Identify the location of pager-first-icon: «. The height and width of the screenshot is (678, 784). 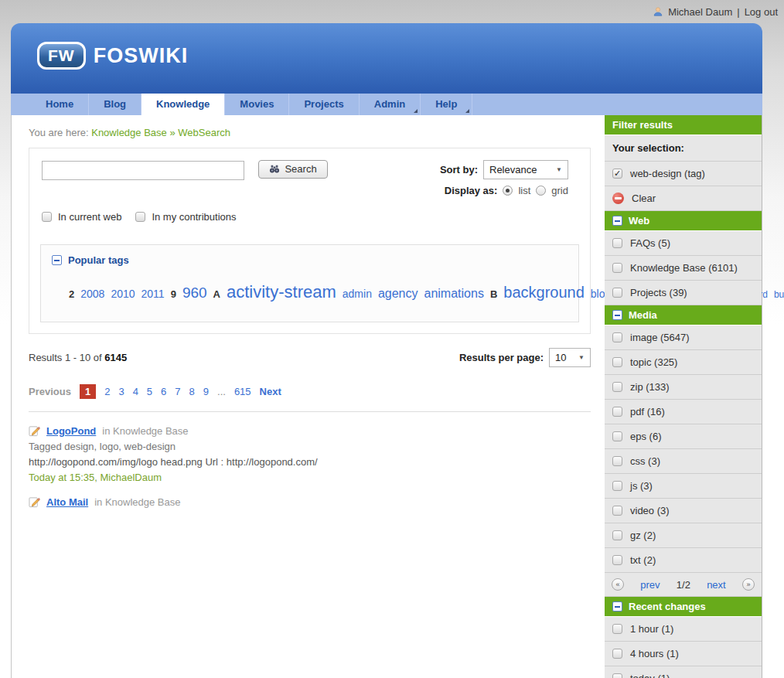
(618, 584).